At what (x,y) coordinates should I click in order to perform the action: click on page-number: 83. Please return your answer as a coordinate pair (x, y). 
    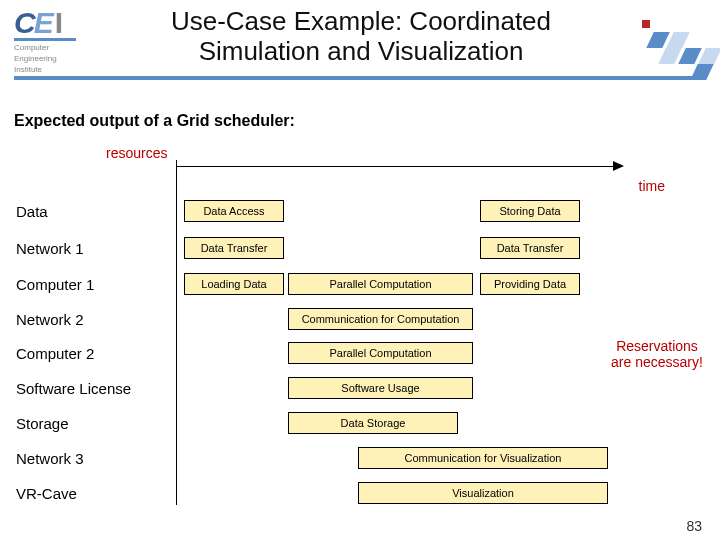
    Looking at the image, I should click on (694, 526).